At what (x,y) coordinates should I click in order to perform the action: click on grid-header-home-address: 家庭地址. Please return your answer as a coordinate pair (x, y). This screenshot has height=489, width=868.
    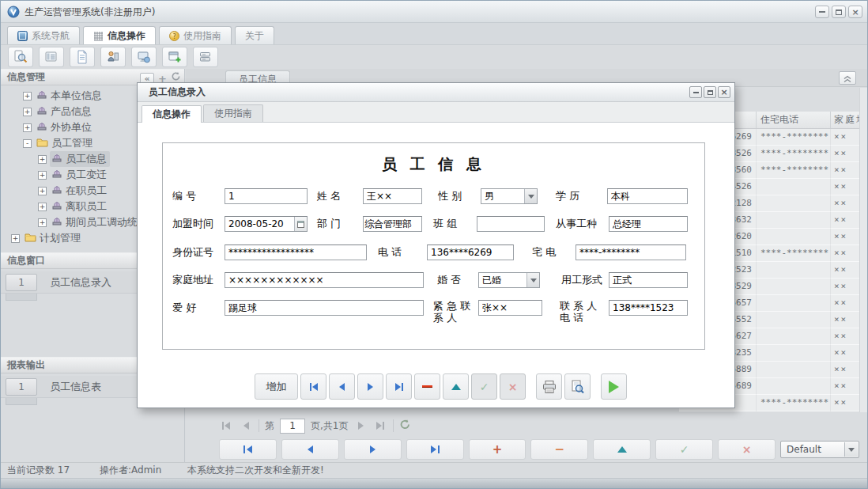
    Looking at the image, I should click on (847, 120).